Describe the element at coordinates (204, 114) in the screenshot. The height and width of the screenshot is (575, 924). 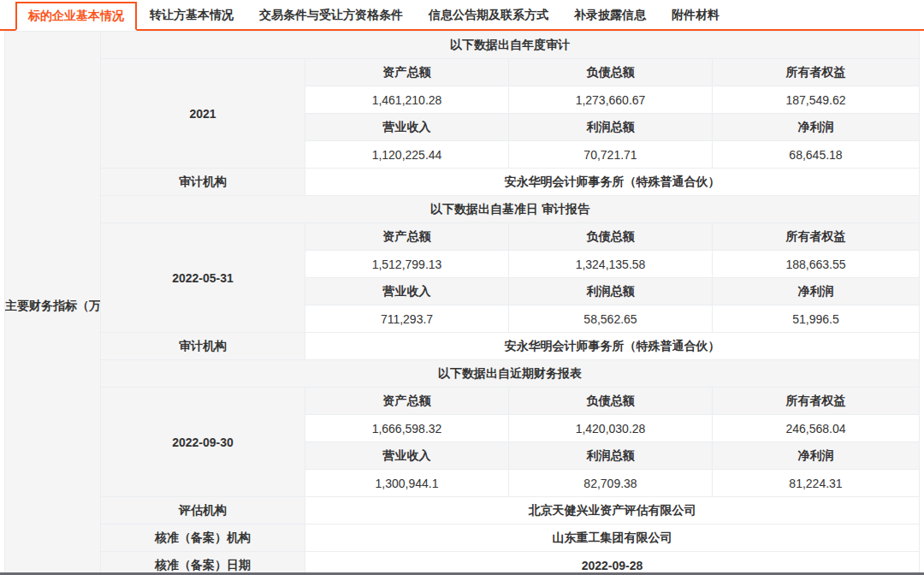
I see `period-cell: 2021` at that location.